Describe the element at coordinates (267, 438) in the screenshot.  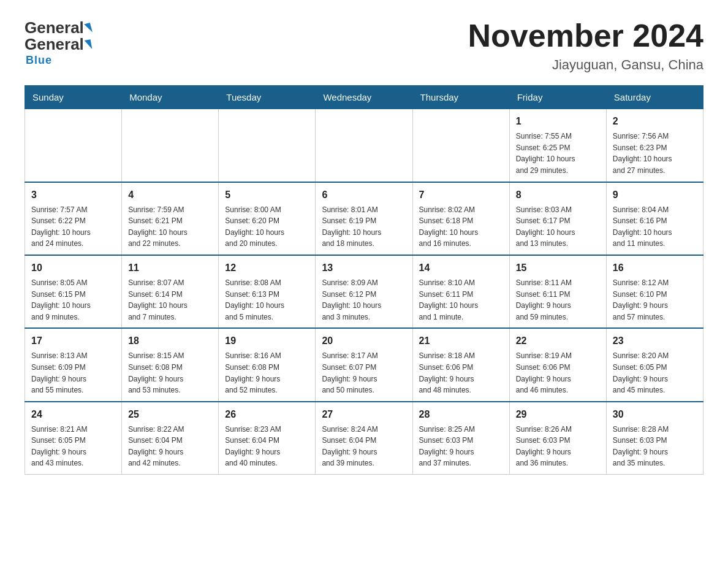
I see `calendar-cell: 26Sunrise: 8:23 AM Sunset: 6:04 PM Dayli…` at that location.